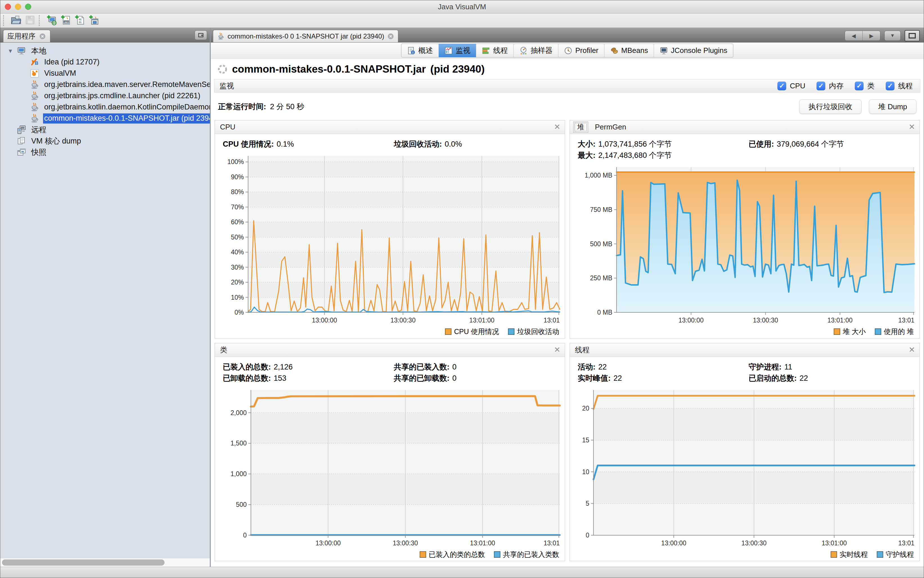  Describe the element at coordinates (830, 86) in the screenshot. I see `checkbox-内存: ✓内存` at that location.